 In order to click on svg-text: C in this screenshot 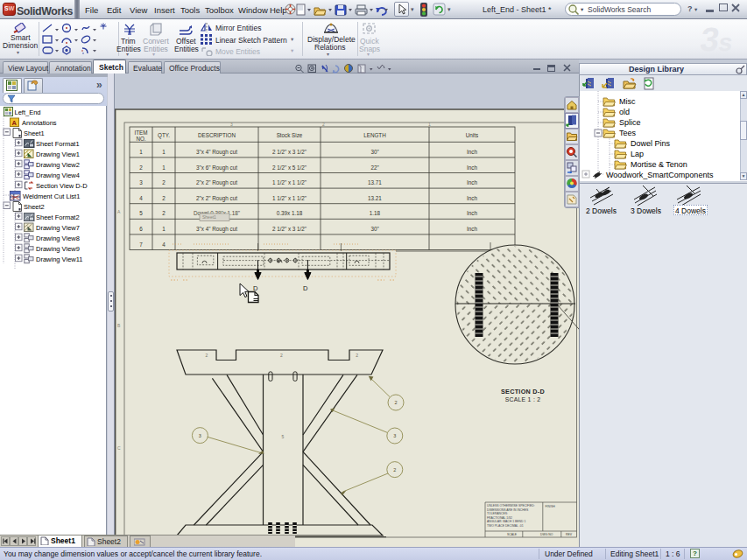, I will do `click(119, 448)`.